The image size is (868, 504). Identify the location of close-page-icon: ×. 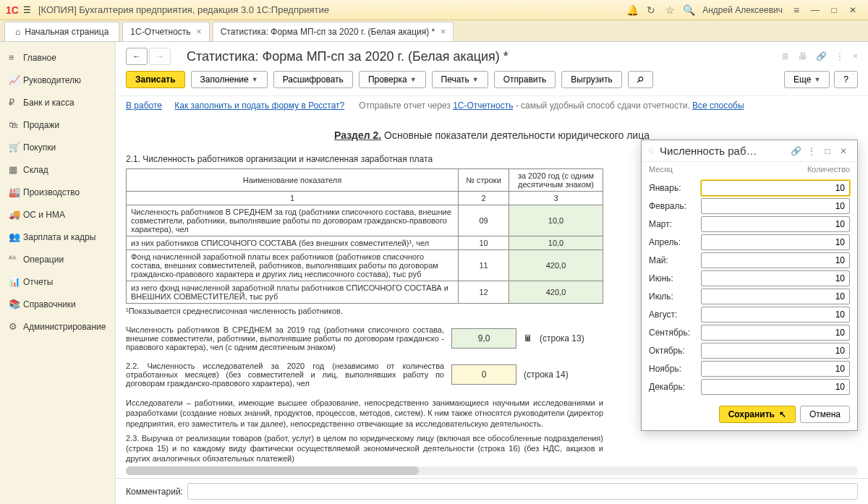
(855, 56).